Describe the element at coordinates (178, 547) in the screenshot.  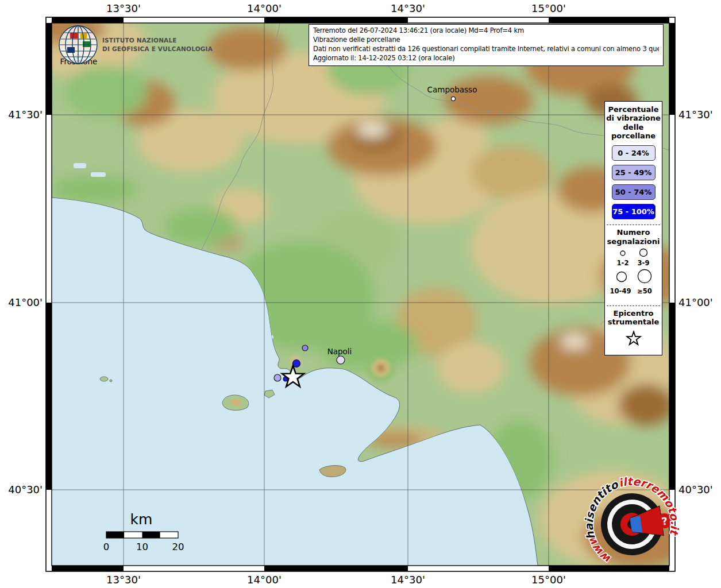
I see `scale-tick-20: 20` at that location.